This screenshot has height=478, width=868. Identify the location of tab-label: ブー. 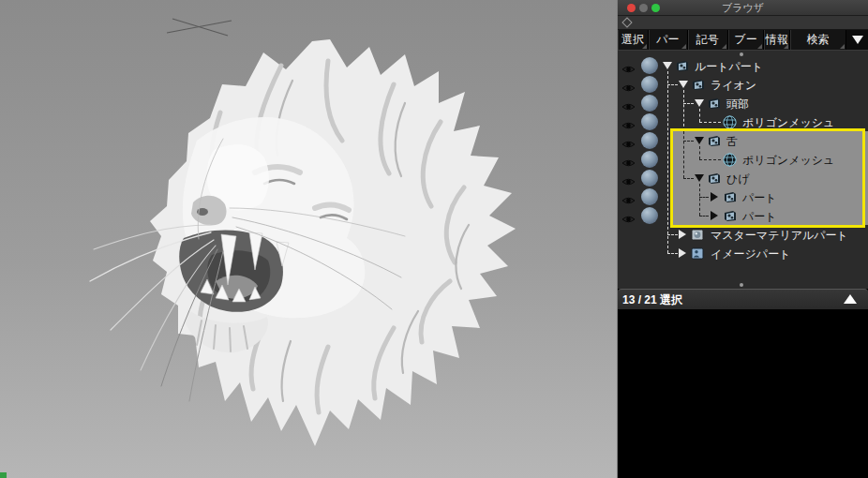
(745, 39).